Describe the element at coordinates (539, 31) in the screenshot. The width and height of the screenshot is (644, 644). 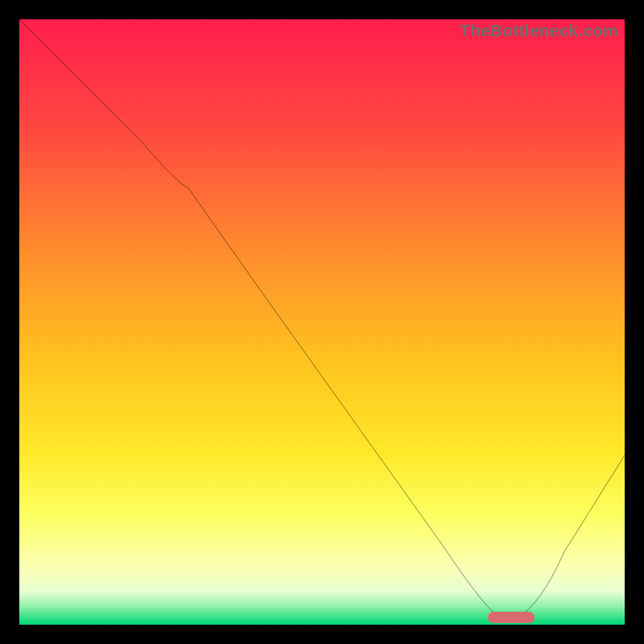
I see `watermark-text: TheBottleneck.com` at that location.